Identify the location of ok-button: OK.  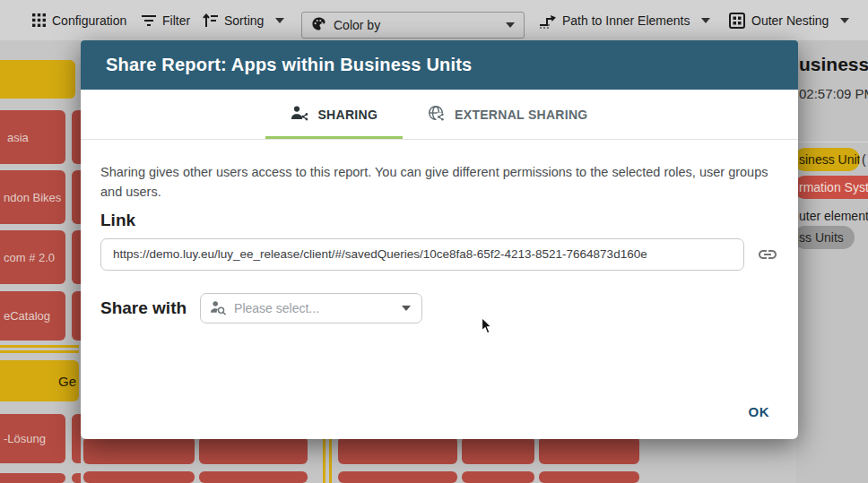
(760, 412).